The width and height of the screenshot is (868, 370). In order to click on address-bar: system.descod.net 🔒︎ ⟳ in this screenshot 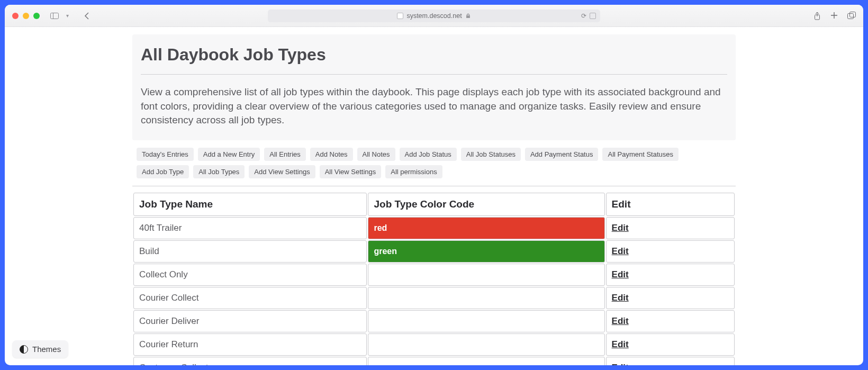, I will do `click(434, 16)`.